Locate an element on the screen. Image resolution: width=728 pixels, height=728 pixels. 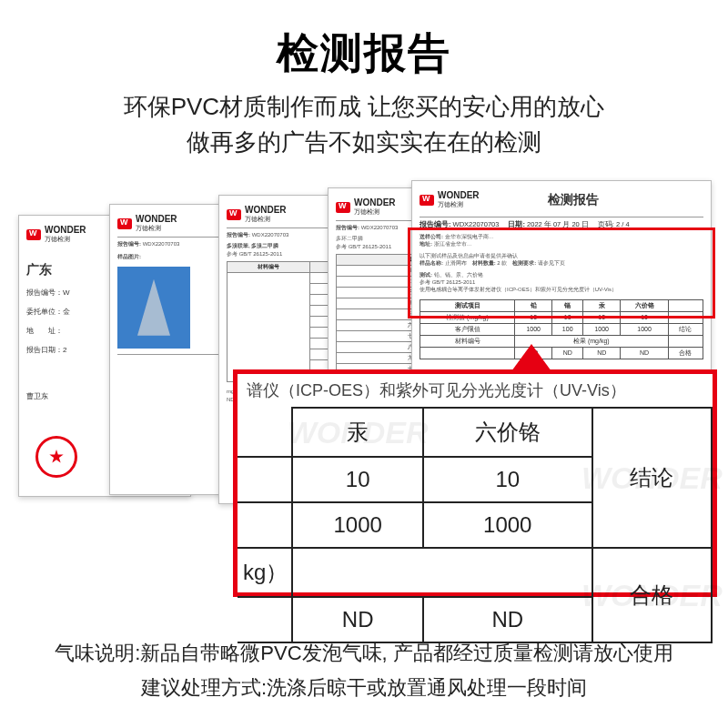
arrow-up-icon is located at coordinates (531, 358).